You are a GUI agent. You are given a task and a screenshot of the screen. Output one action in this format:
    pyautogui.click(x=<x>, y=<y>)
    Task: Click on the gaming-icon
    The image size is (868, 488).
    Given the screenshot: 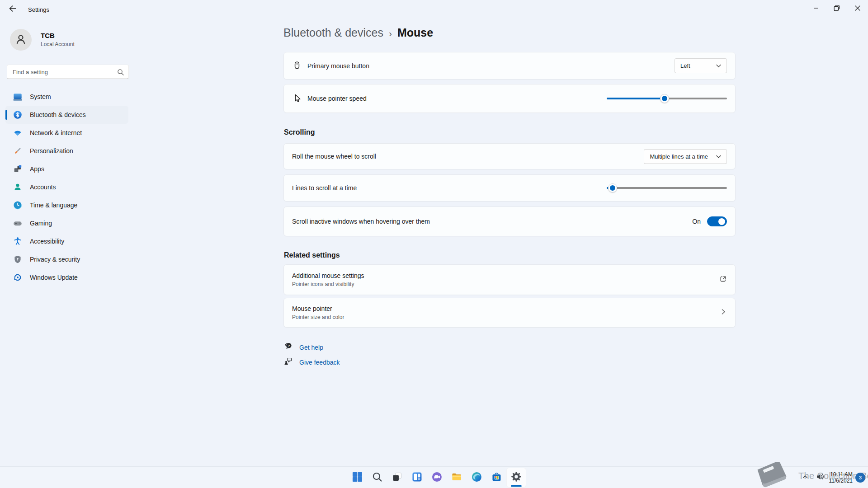 What is the action you would take?
    pyautogui.click(x=18, y=223)
    